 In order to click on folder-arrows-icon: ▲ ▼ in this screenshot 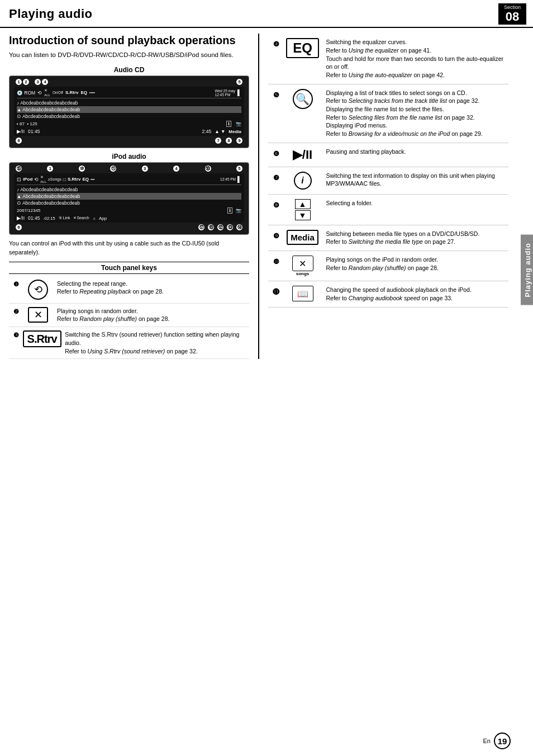, I will do `click(303, 210)`.